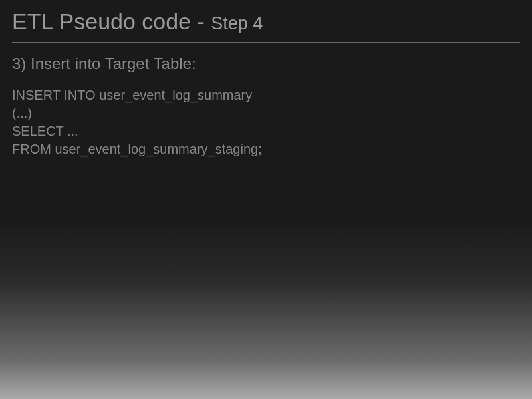 Image resolution: width=532 pixels, height=399 pixels. I want to click on slide-title: ETL Pseudo code - Step 4, so click(266, 25).